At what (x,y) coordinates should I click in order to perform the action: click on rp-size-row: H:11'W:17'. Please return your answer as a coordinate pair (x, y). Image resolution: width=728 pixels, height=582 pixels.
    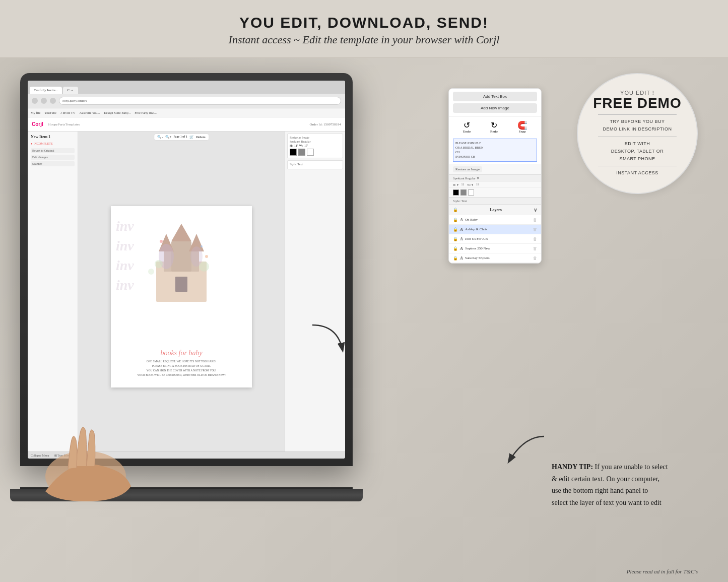
    Looking at the image, I should click on (315, 146).